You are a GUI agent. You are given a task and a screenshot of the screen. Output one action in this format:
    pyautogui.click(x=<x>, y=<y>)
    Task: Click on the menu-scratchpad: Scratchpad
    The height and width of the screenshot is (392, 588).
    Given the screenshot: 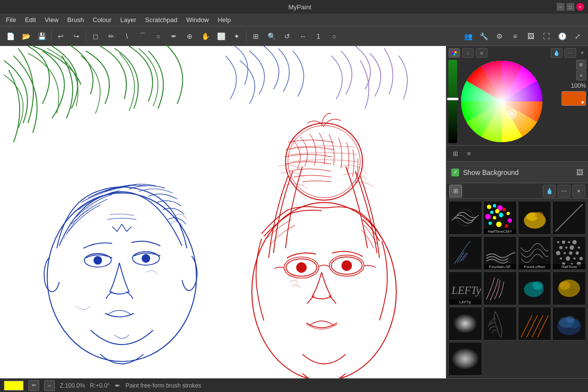 What is the action you would take?
    pyautogui.click(x=161, y=20)
    